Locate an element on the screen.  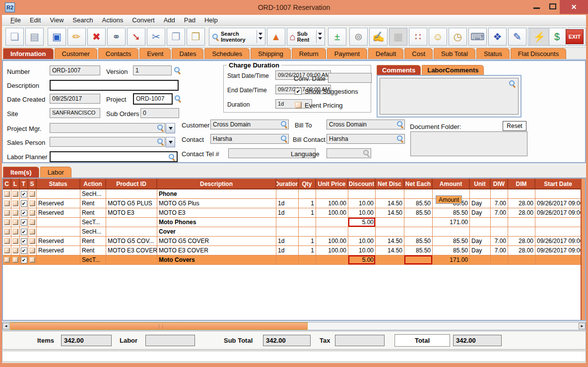
table-row: ✔SecT...Moto Covers5.00171.00 is located at coordinates (294, 260).